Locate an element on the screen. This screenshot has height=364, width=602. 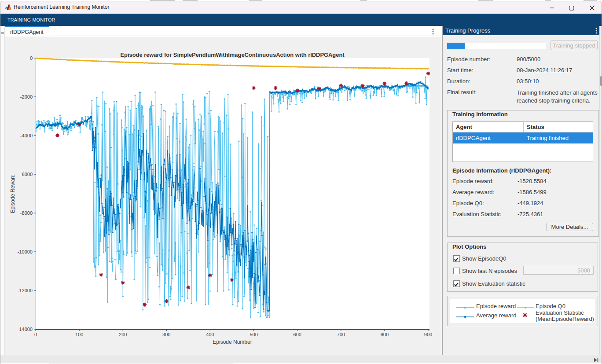
svg-text: Episode Number is located at coordinates (232, 342).